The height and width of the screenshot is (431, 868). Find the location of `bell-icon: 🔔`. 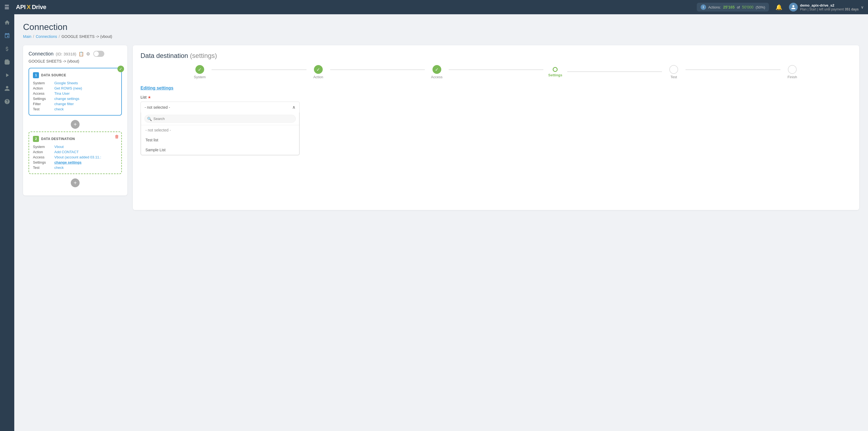

bell-icon: 🔔 is located at coordinates (779, 7).